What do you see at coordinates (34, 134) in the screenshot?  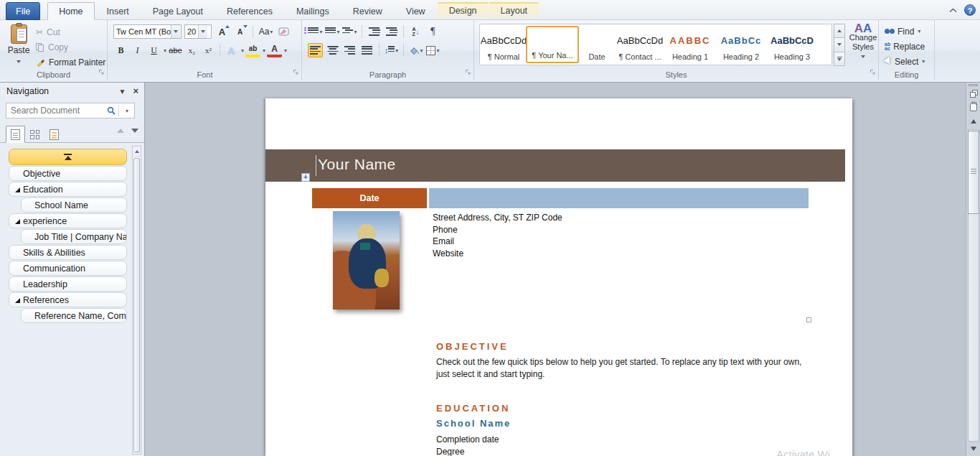 I see `tab-browse-pages` at bounding box center [34, 134].